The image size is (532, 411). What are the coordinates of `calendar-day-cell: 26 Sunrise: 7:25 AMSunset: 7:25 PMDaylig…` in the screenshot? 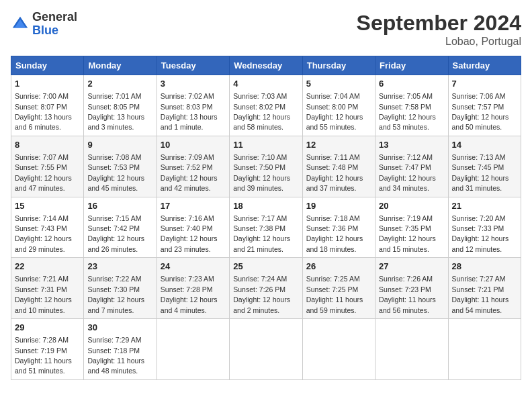 It's located at (339, 289).